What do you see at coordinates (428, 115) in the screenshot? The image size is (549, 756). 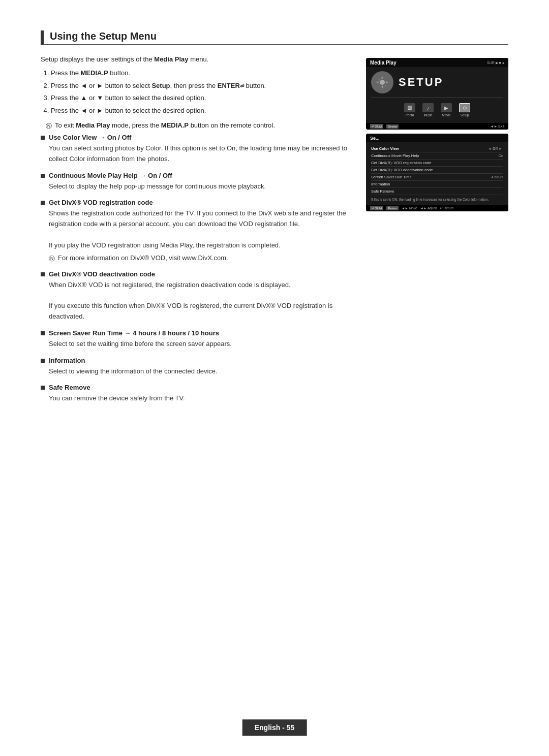 I see `music-label: Music` at bounding box center [428, 115].